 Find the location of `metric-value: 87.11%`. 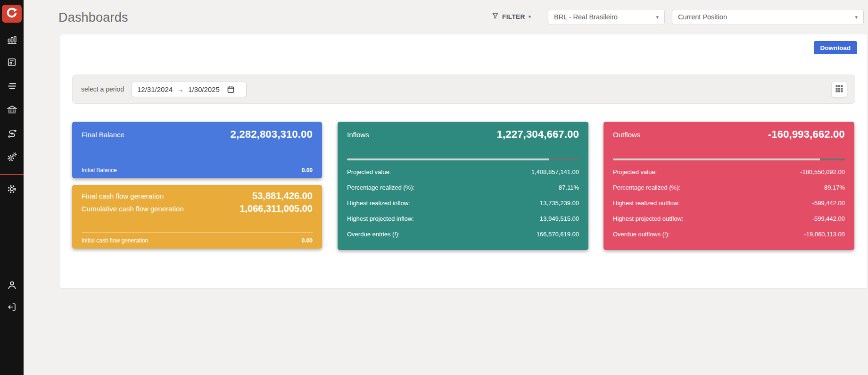

metric-value: 87.11% is located at coordinates (569, 188).